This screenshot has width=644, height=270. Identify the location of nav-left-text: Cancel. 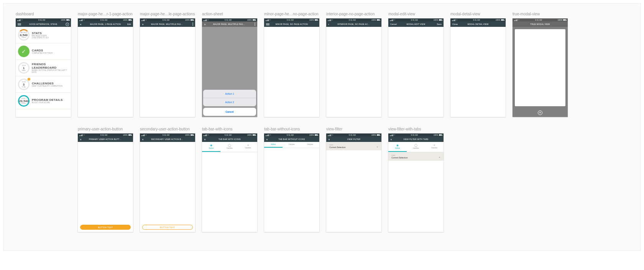
(393, 24).